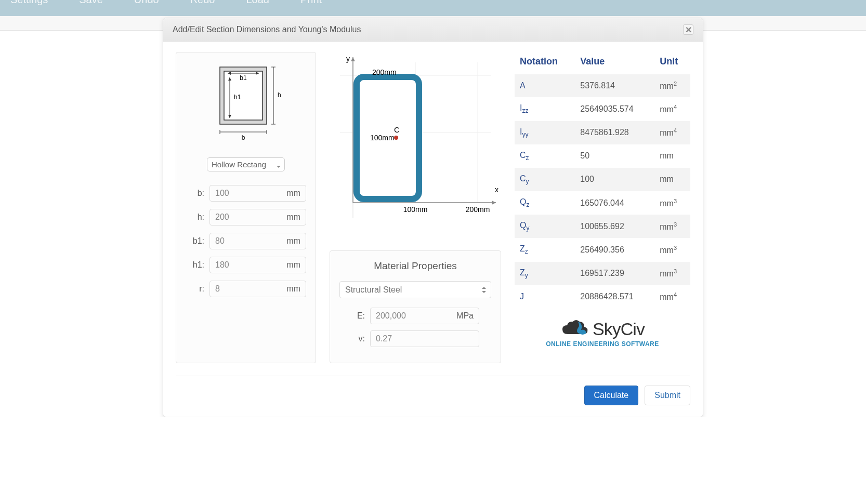 The height and width of the screenshot is (504, 866). What do you see at coordinates (233, 289) in the screenshot?
I see `dim-input-r` at bounding box center [233, 289].